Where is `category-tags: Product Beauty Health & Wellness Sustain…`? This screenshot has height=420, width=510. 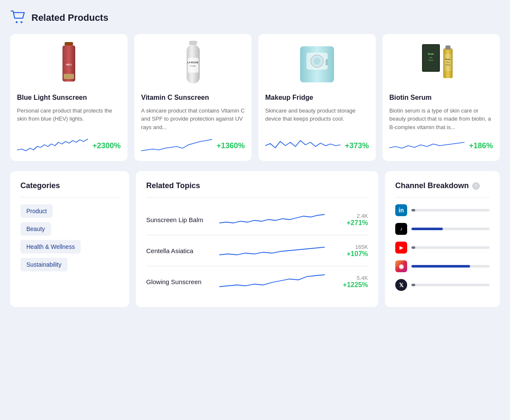
category-tags: Product Beauty Health & Wellness Sustain… is located at coordinates (70, 238).